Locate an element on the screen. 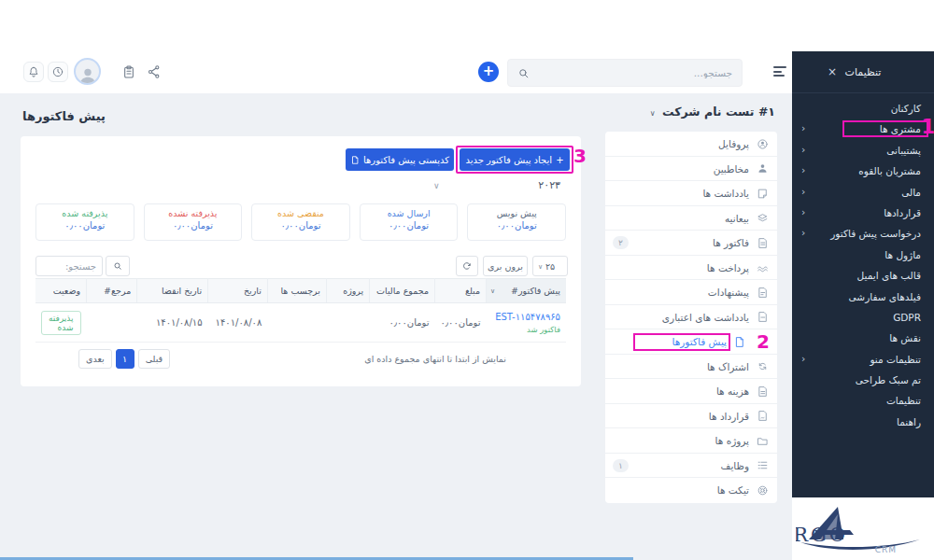 The height and width of the screenshot is (560, 934). menu-item-contacts: مخاطبین is located at coordinates (691, 170).